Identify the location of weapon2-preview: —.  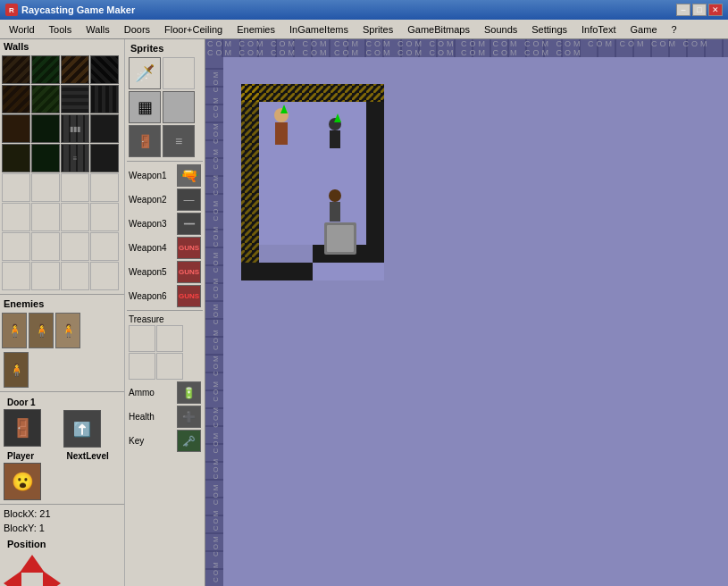
(189, 200).